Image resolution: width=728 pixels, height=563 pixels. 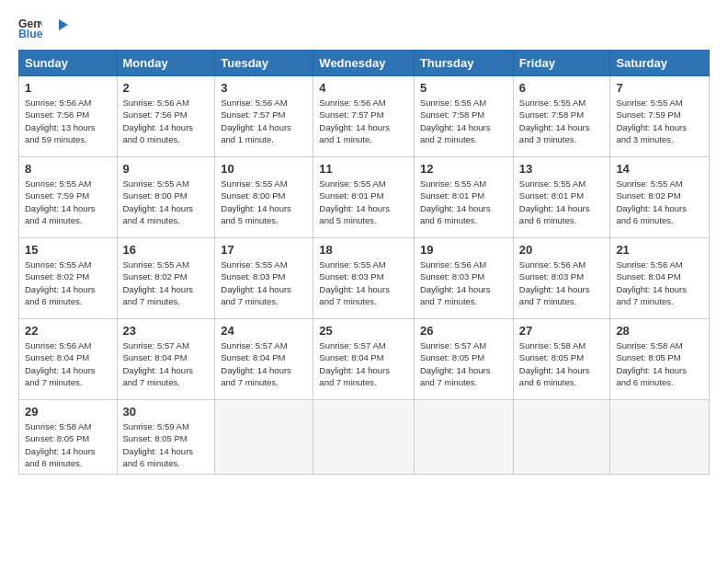 What do you see at coordinates (68, 250) in the screenshot?
I see `day-number: 15` at bounding box center [68, 250].